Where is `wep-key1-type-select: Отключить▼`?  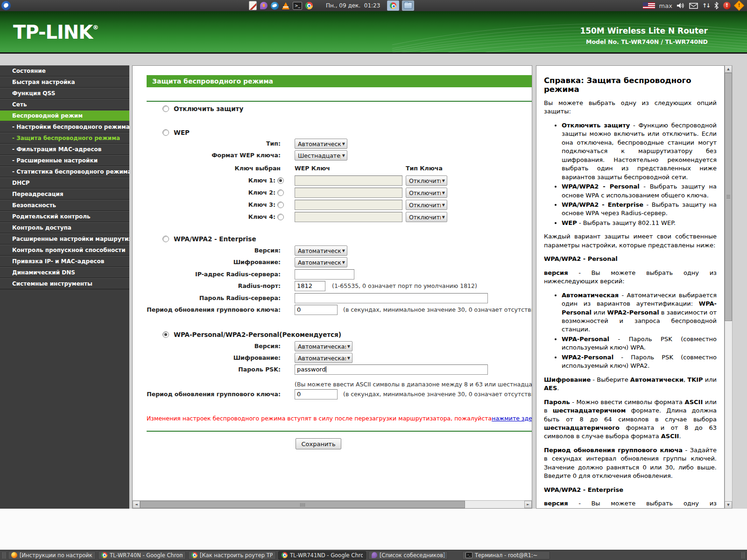 wep-key1-type-select: Отключить▼ is located at coordinates (427, 181).